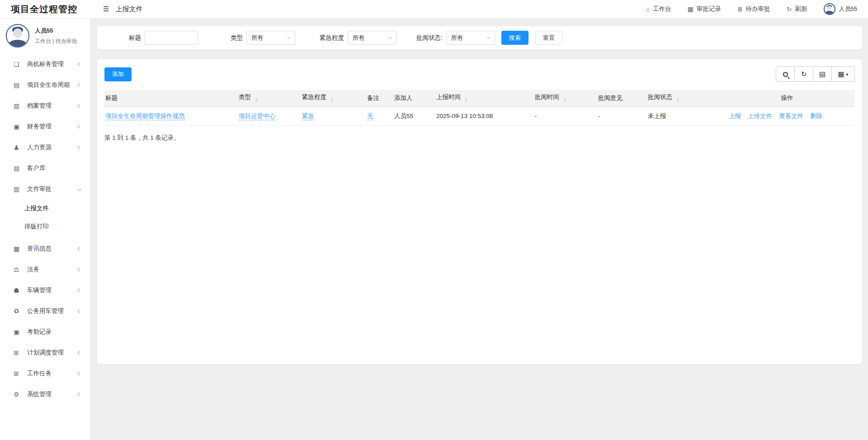 Image resolution: width=868 pixels, height=440 pixels. Describe the element at coordinates (145, 117) in the screenshot. I see `cell-link-title: 项目全生命周期管理操作规范` at that location.